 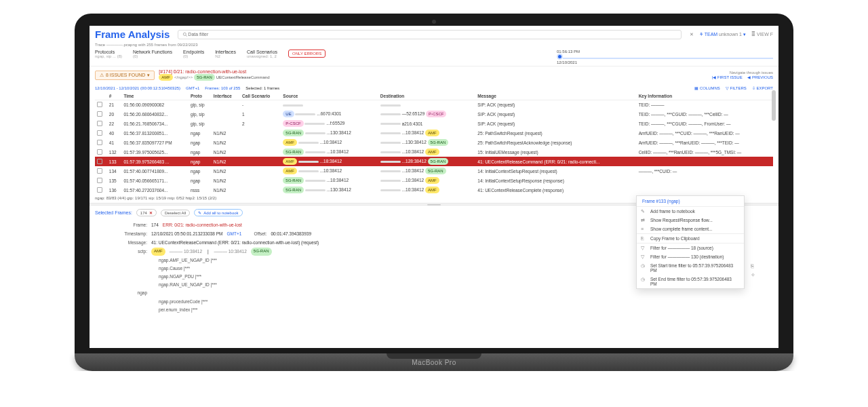 What do you see at coordinates (723, 35) in the screenshot?
I see `team-link: ⚘ TEAM unknown 1 ▾` at bounding box center [723, 35].